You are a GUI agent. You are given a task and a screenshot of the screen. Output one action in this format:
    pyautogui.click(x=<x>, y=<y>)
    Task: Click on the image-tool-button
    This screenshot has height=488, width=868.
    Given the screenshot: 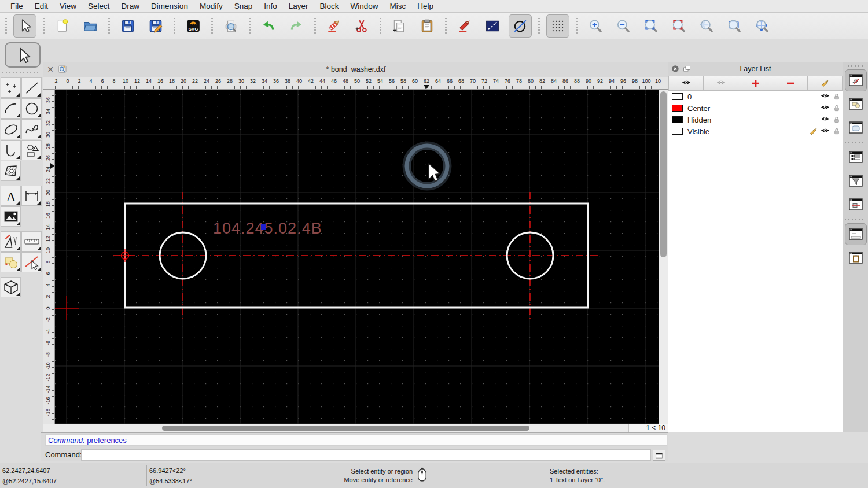 What is the action you would take?
    pyautogui.click(x=10, y=216)
    